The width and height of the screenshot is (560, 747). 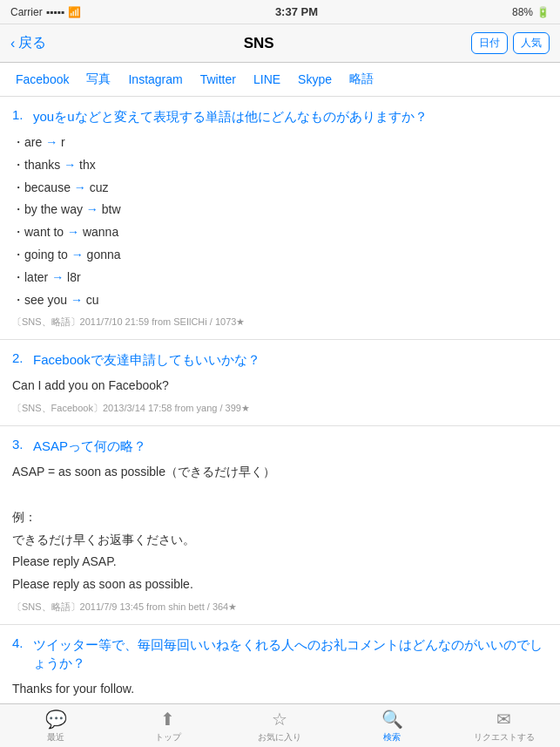 What do you see at coordinates (543, 12) in the screenshot?
I see `battery-icon: 🔋` at bounding box center [543, 12].